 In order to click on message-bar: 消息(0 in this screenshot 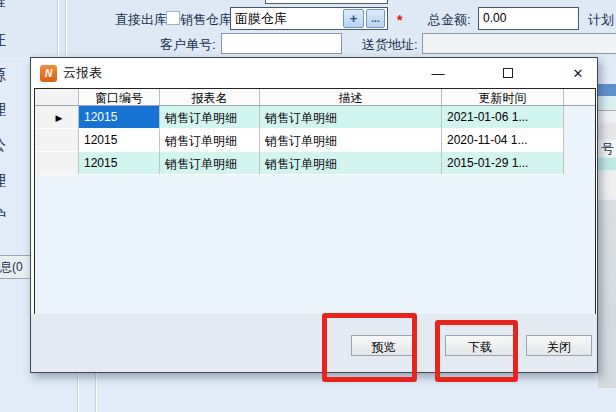, I will do `click(16, 267)`.